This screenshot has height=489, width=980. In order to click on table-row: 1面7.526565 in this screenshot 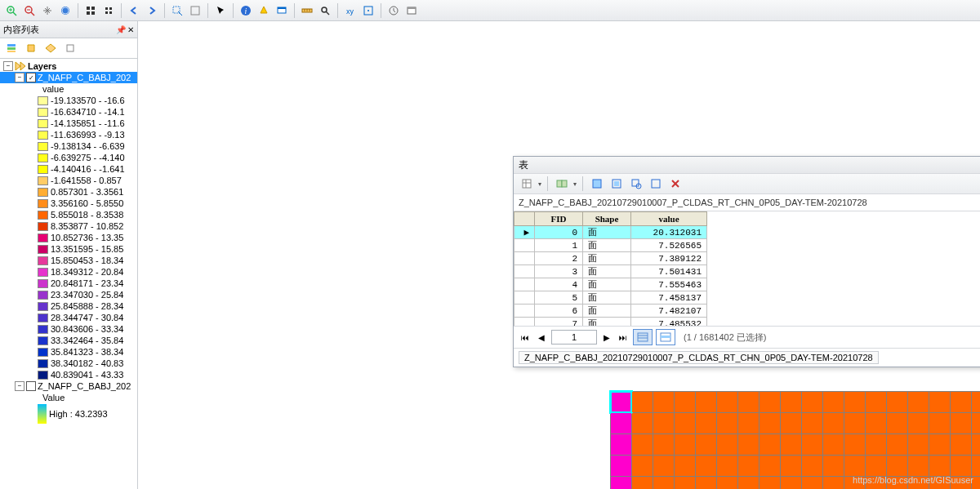, I will do `click(611, 246)`.